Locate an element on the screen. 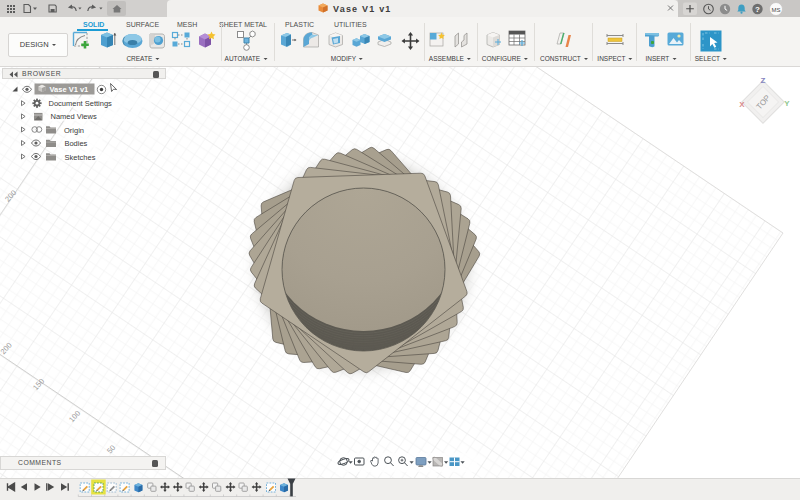 This screenshot has height=500, width=800. svg-text: Origin is located at coordinates (74, 130).